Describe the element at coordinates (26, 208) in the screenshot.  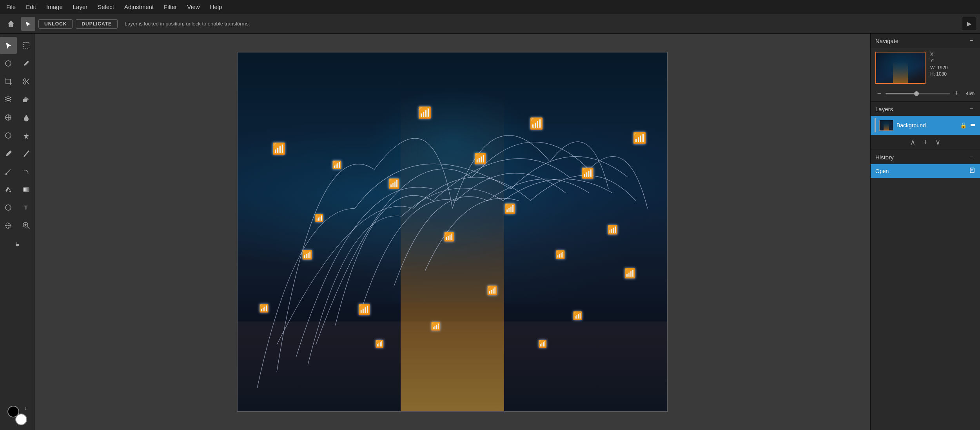
I see `text-tool: T` at that location.